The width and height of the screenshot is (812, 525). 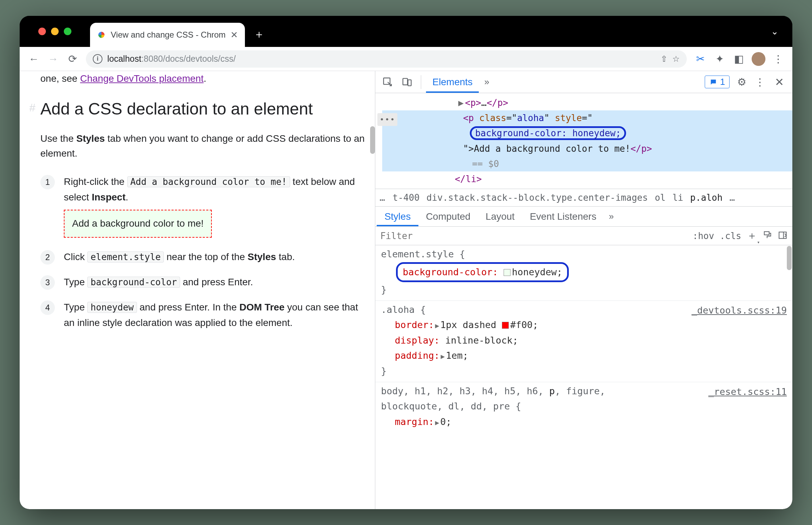 What do you see at coordinates (720, 59) in the screenshot?
I see `extensions-icon: ✦` at bounding box center [720, 59].